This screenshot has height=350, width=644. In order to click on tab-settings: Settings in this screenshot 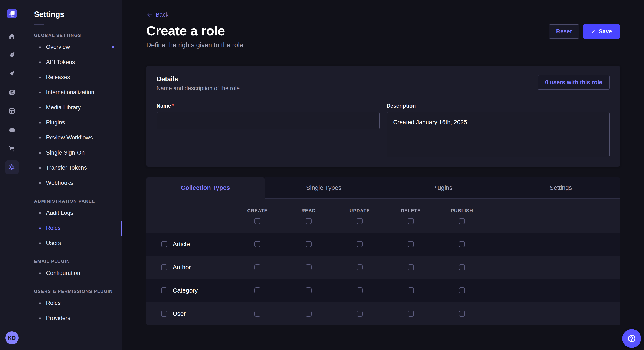, I will do `click(561, 188)`.